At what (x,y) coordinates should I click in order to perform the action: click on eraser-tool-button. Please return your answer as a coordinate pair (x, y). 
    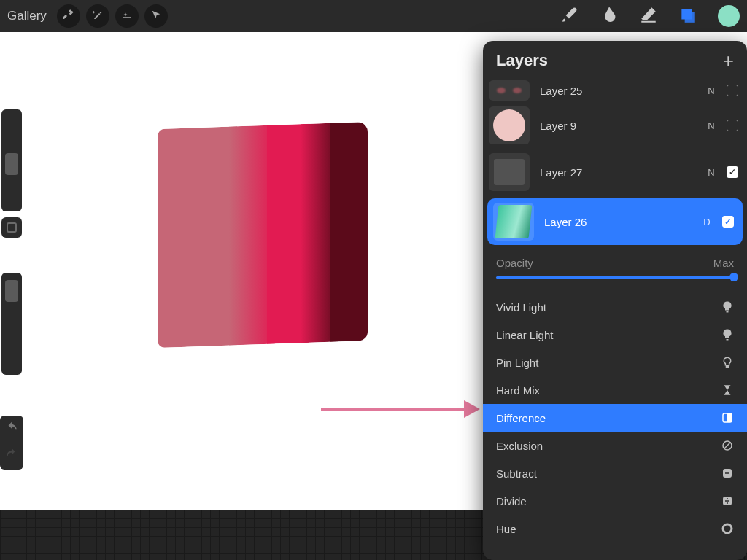
    Looking at the image, I should click on (649, 16).